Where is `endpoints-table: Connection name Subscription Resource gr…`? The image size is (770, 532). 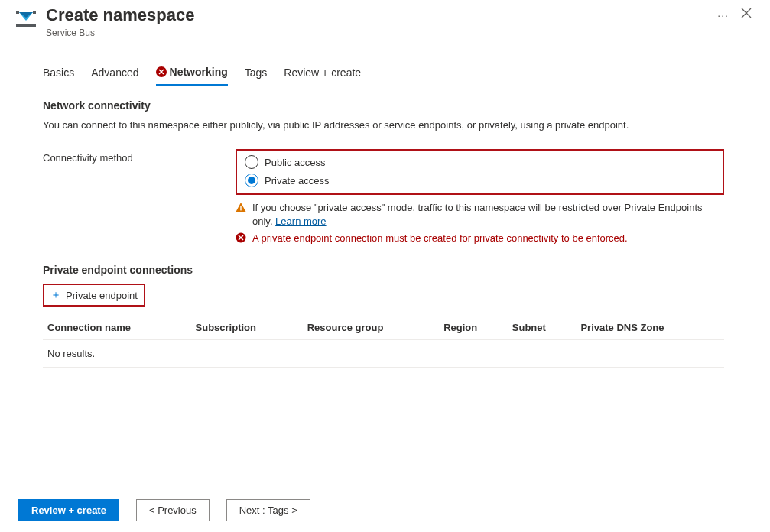
endpoints-table: Connection name Subscription Resource gr… is located at coordinates (384, 342).